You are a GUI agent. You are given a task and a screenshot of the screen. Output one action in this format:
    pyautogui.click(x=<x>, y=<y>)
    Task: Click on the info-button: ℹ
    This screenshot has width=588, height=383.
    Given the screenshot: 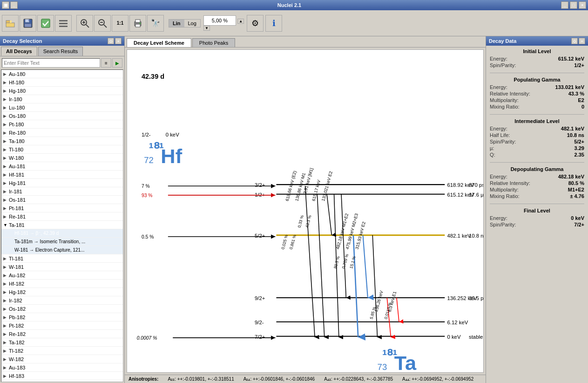 What is the action you would take?
    pyautogui.click(x=274, y=23)
    